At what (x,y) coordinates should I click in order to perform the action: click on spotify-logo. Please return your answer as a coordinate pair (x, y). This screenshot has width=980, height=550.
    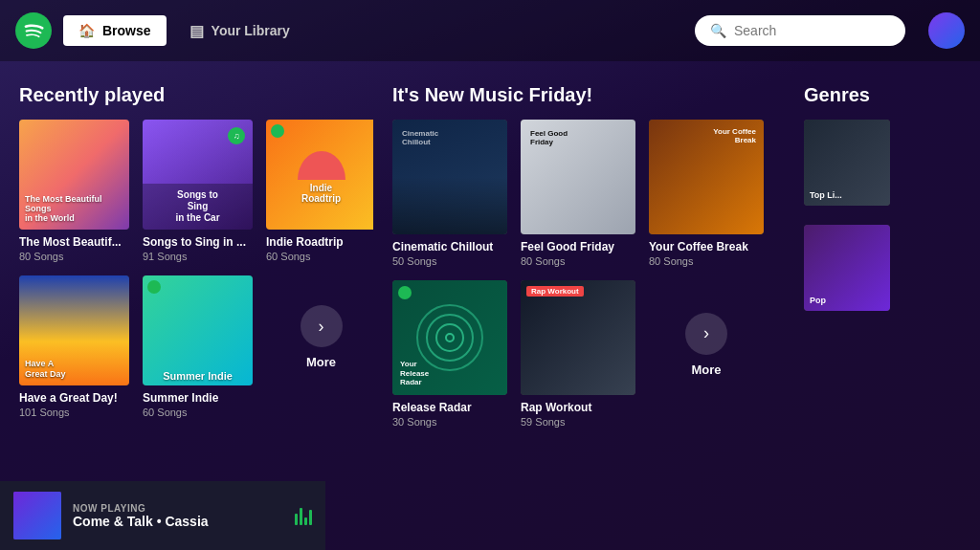
    Looking at the image, I should click on (33, 31).